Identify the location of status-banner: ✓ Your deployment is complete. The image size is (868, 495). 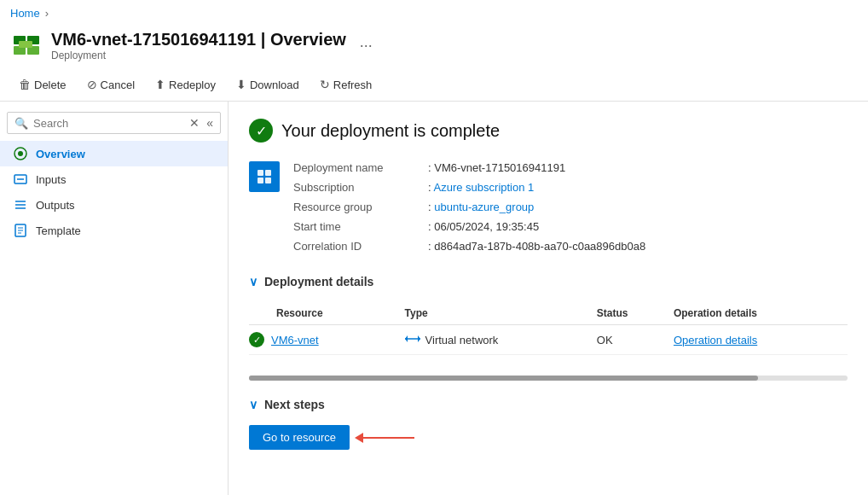
(548, 131).